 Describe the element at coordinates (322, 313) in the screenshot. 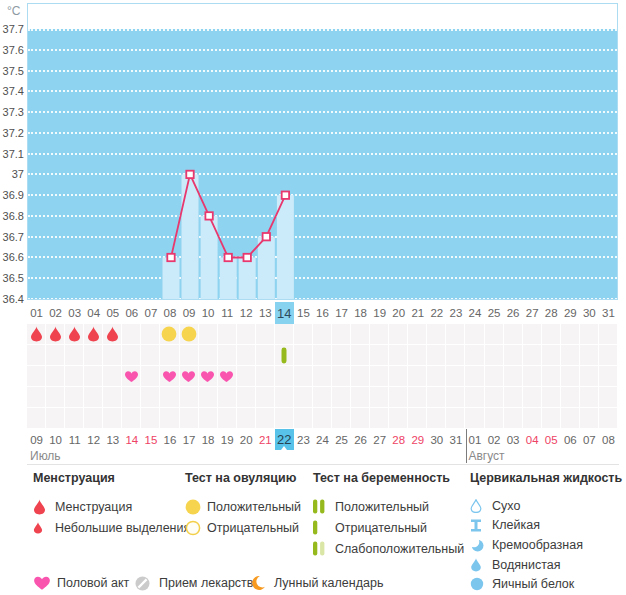

I see `cycle-day-cell: 16` at that location.